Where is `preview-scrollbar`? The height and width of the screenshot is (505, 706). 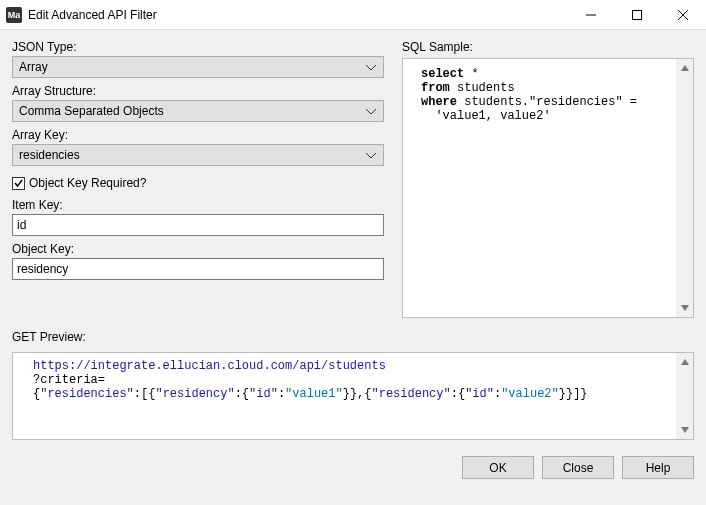
preview-scrollbar is located at coordinates (684, 396).